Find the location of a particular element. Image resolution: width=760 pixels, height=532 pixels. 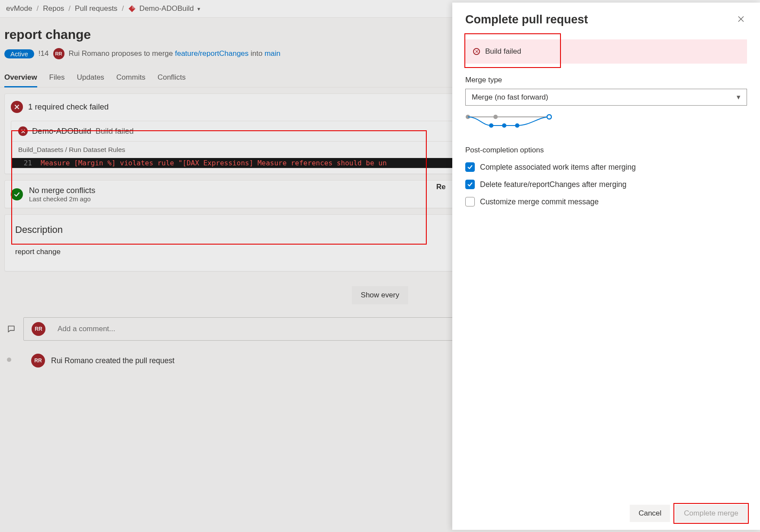

merge-type-select: Merge (no fast forward) ▾ is located at coordinates (606, 97).